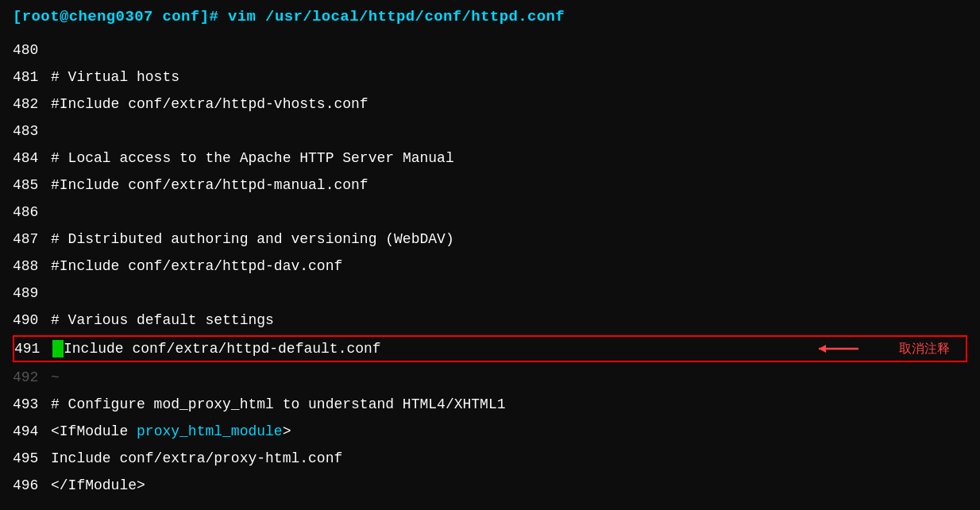 The image size is (980, 510). What do you see at coordinates (490, 266) in the screenshot?
I see `line-488: 488 #Include conf/extra/httpd-dav.conf` at bounding box center [490, 266].